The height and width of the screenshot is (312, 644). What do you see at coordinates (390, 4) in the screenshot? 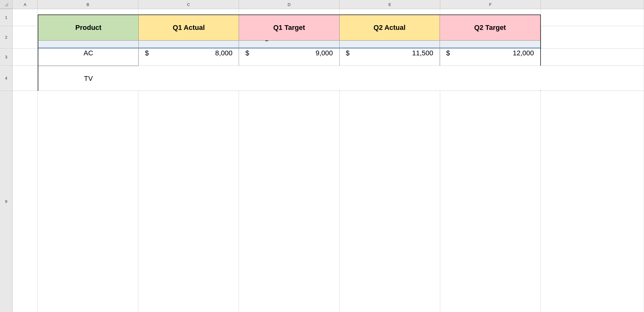
I see `col-header-e: E` at bounding box center [390, 4].